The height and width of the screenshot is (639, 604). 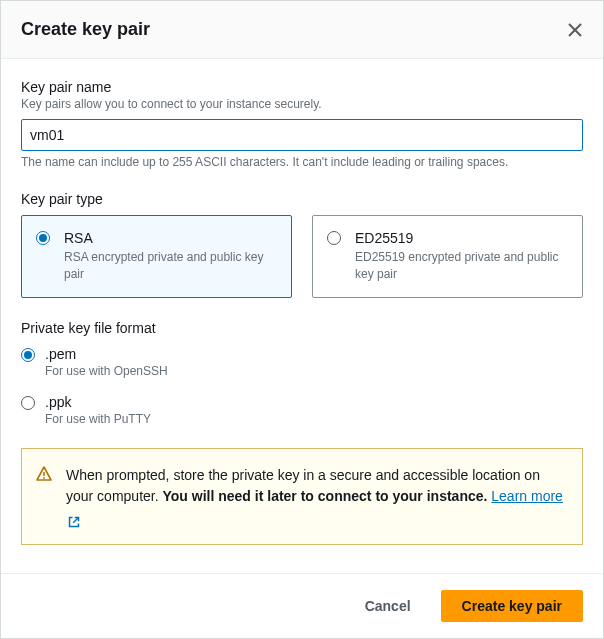 I want to click on modal-header: Create key pair, so click(x=302, y=30).